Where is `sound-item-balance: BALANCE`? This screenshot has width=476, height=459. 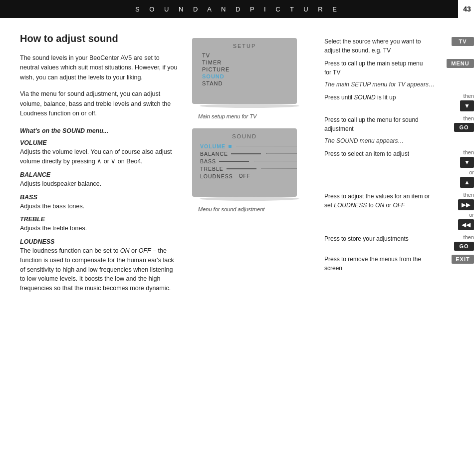 sound-item-balance: BALANCE is located at coordinates (248, 154).